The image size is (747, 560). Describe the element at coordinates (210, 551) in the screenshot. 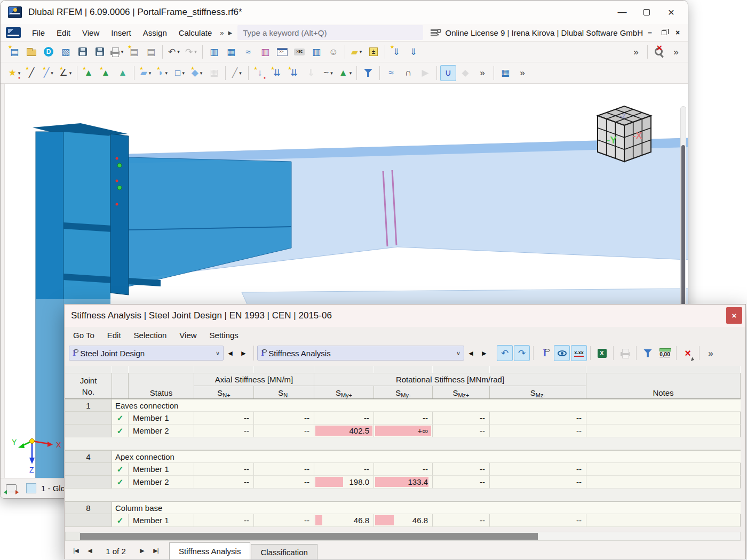

I see `tab-stiffness-analysis: Stiffness Analysis` at that location.